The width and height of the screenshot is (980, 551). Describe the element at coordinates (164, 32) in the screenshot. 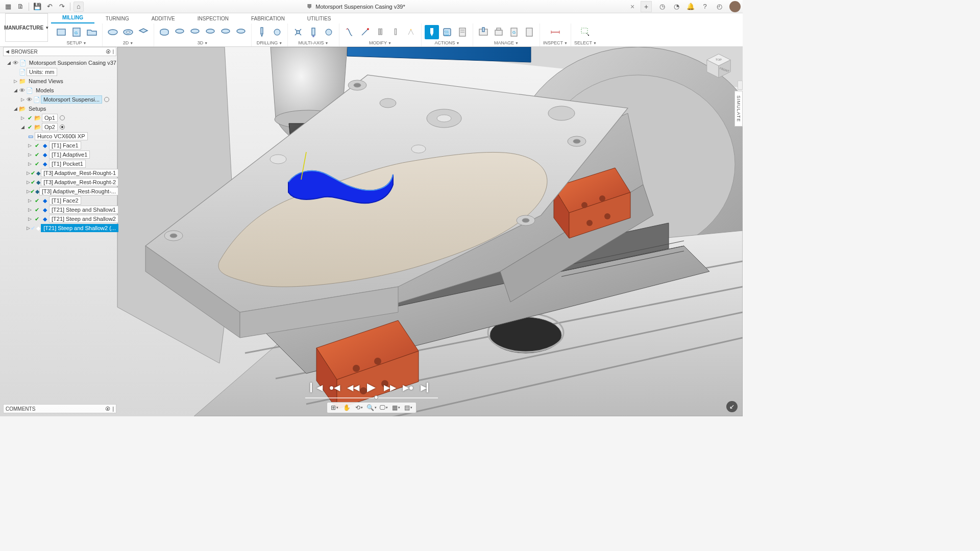

I see `3d-adaptive-icon` at that location.